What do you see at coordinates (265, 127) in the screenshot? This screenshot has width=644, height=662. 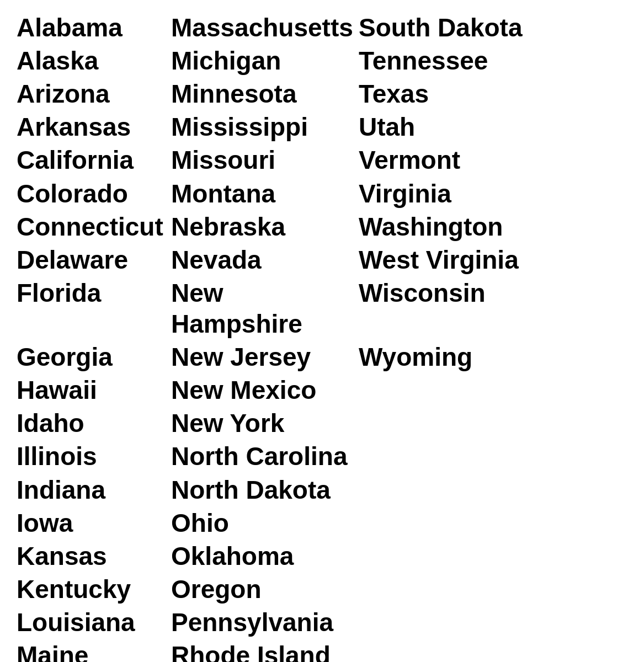 I see `state-item: Mississippi` at bounding box center [265, 127].